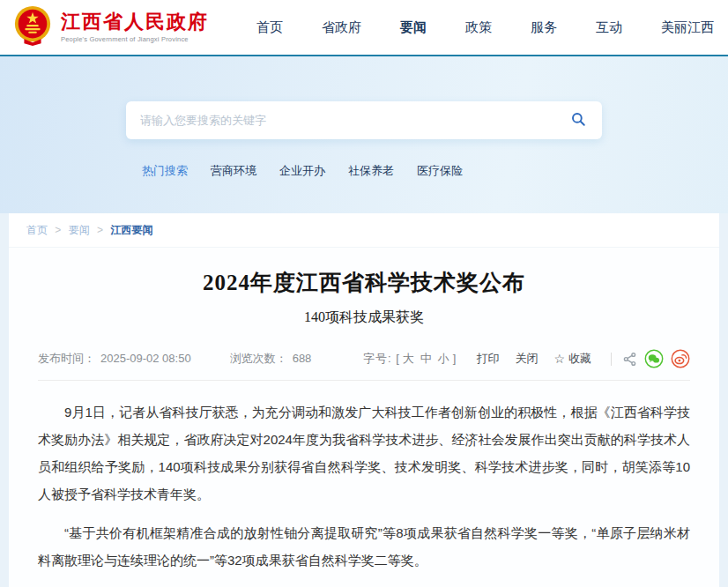 The height and width of the screenshot is (587, 728). Describe the element at coordinates (411, 359) in the screenshot. I see `fontsize-control: 字号: [大中小]` at that location.